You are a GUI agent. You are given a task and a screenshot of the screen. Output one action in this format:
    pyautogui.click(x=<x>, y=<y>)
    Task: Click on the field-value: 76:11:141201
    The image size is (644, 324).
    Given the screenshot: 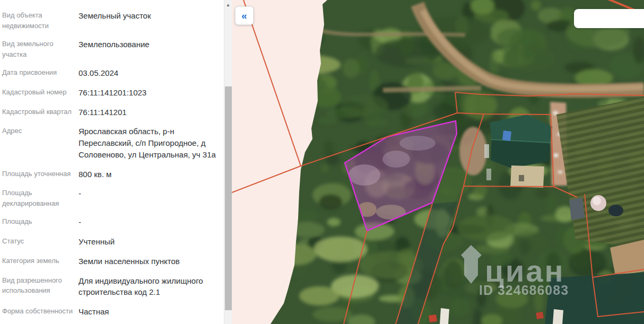 What is the action you would take?
    pyautogui.click(x=149, y=112)
    